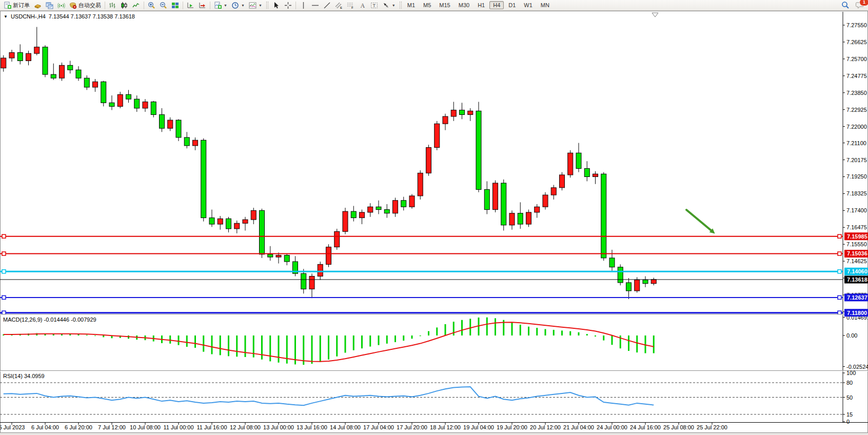  I want to click on bar-chart-button, so click(113, 5).